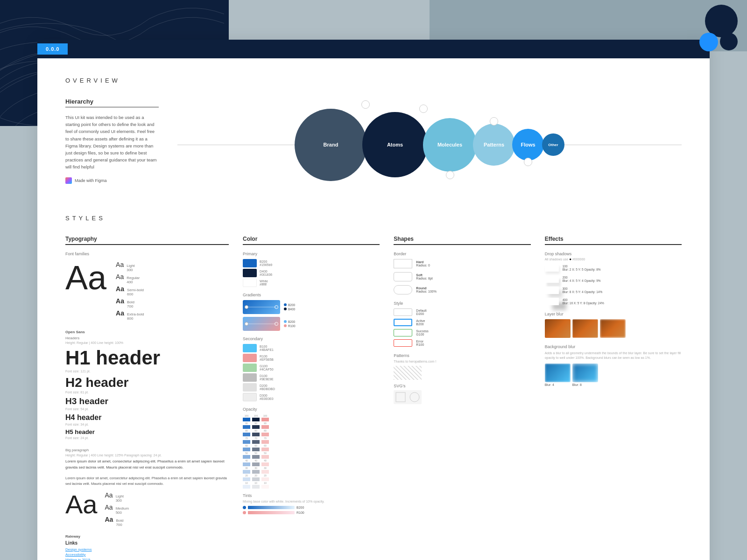 The image size is (747, 560). Describe the element at coordinates (311, 348) in the screenshot. I see `swatch-row-b100: B100#4BAFE1` at that location.